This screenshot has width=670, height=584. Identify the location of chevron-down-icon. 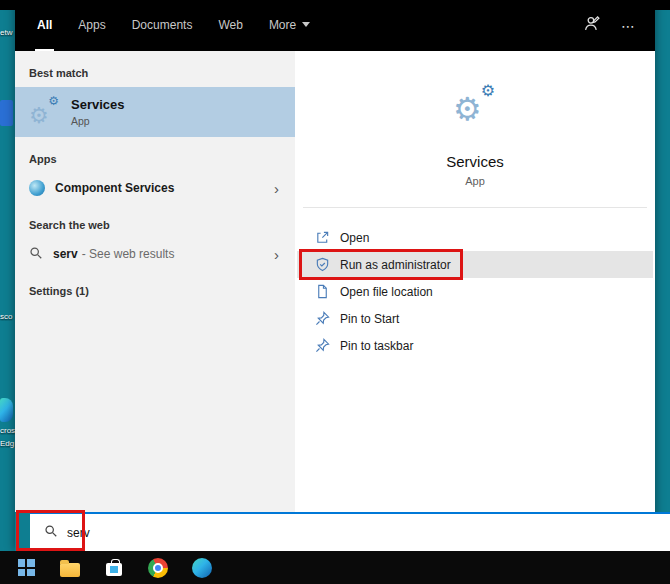
(306, 24).